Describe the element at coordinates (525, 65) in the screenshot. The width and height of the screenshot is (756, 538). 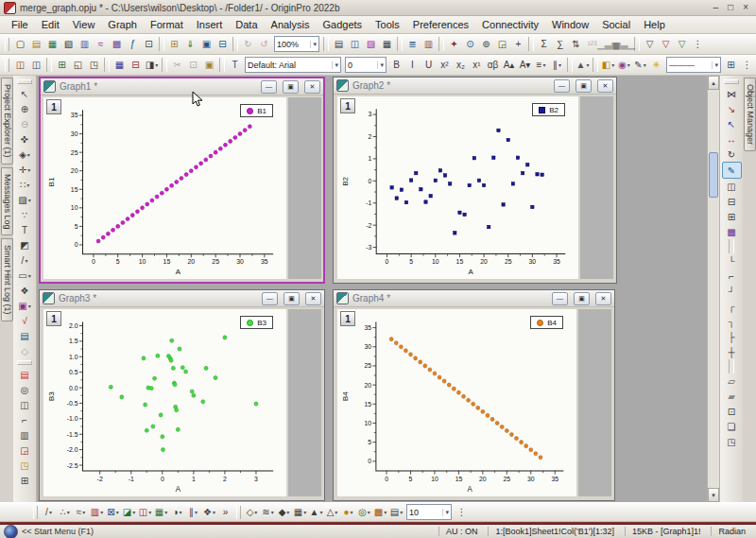
I see `decrease-font-icon: A▾` at that location.